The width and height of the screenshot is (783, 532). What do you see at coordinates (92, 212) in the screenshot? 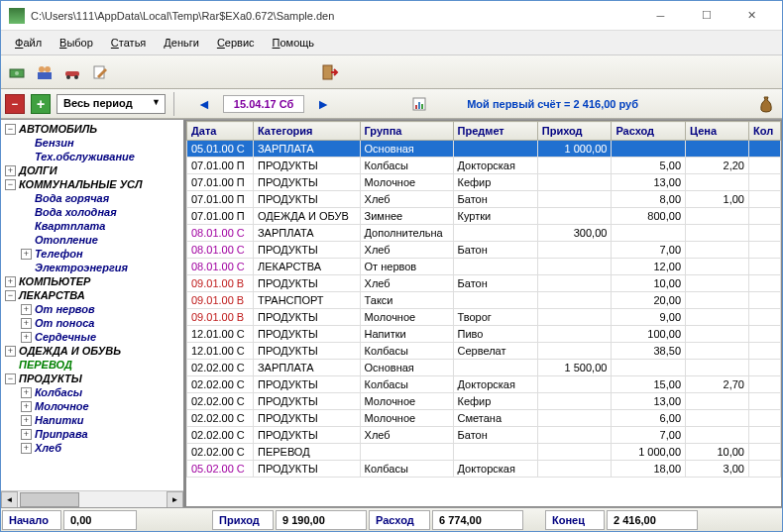
I see `tree-item: Вода холодная` at bounding box center [92, 212].